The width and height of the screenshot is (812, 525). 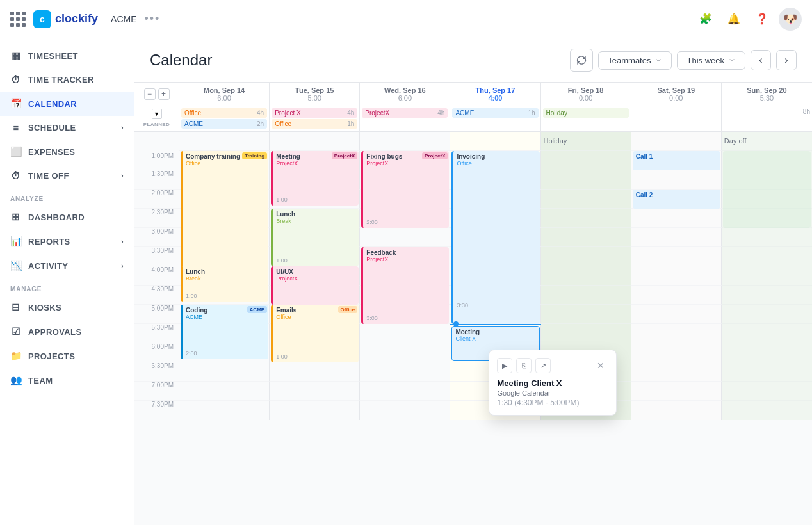 What do you see at coordinates (581, 60) in the screenshot?
I see `sync-button` at bounding box center [581, 60].